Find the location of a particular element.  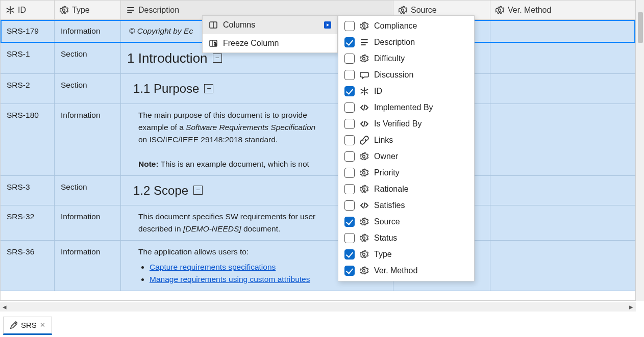

column-picker-item: Type is located at coordinates (406, 254).